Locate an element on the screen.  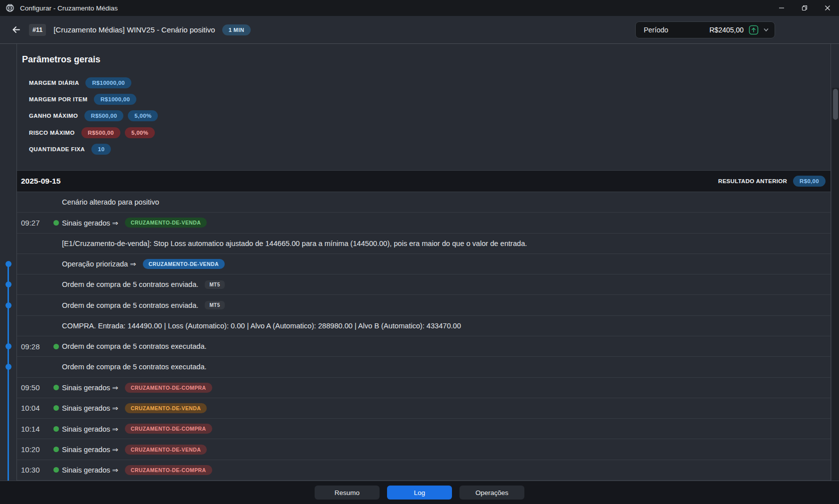
period-label: Período is located at coordinates (656, 30).